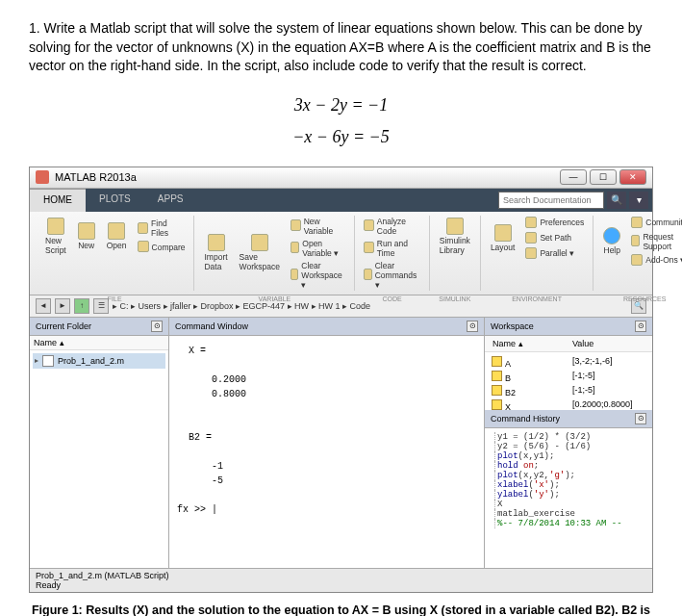 Image resolution: width=682 pixels, height=616 pixels. Describe the element at coordinates (87, 231) in the screenshot. I see `new-icon` at that location.